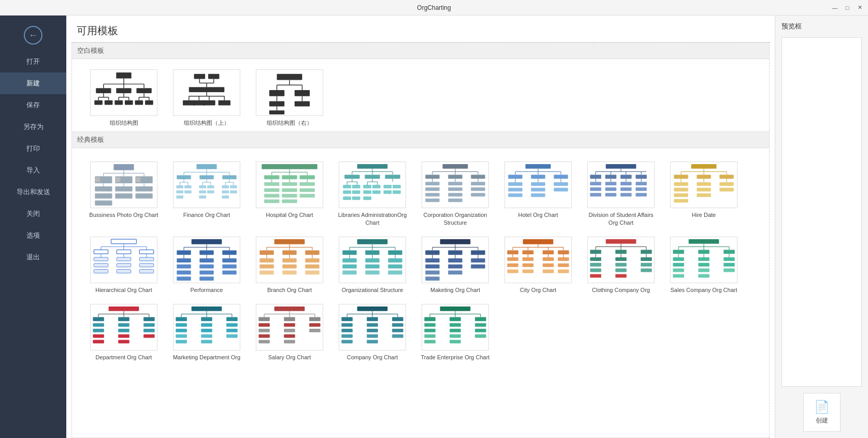 This screenshot has height=438, width=868. I want to click on template-item-t10: Performance, so click(207, 265).